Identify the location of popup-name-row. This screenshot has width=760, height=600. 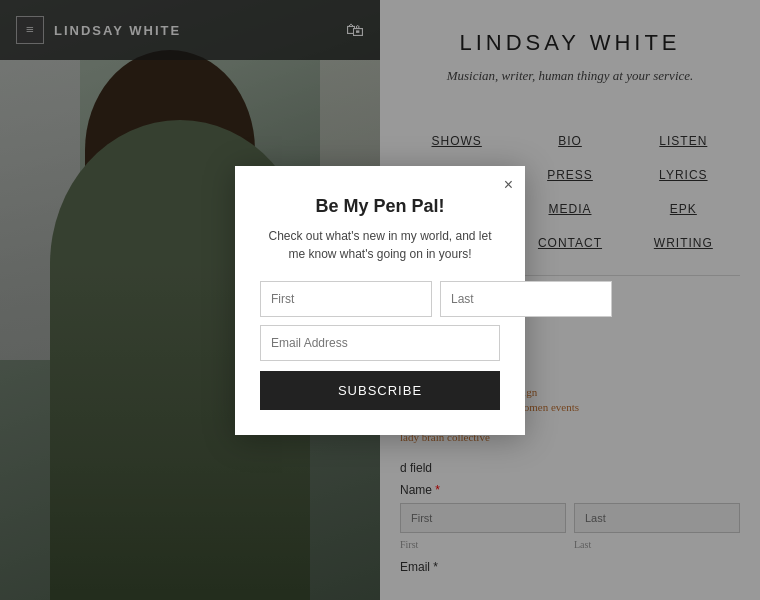
(380, 299).